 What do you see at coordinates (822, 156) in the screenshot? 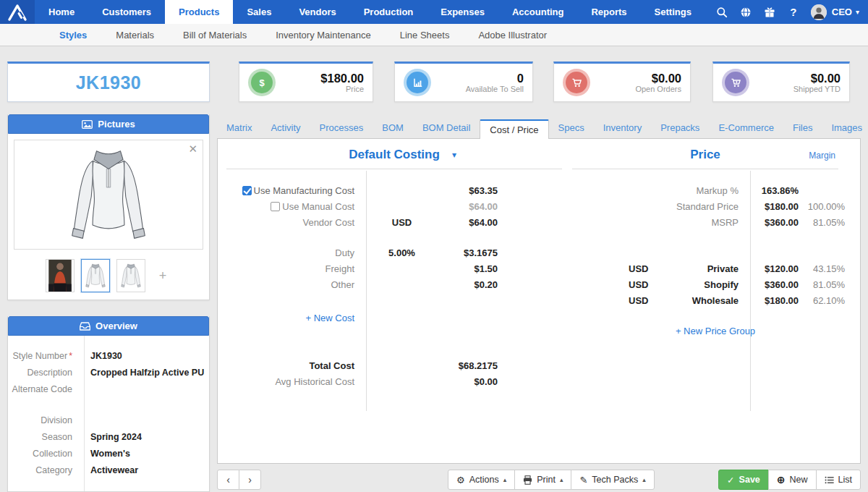
I see `margin-link: Margin` at bounding box center [822, 156].